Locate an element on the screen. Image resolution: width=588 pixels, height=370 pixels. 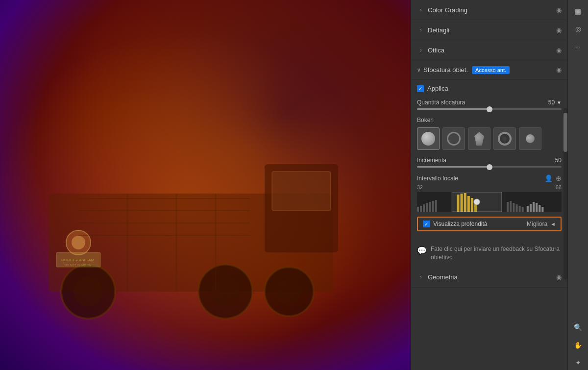
quantita-label: Quantità sfocatura is located at coordinates (478, 102).